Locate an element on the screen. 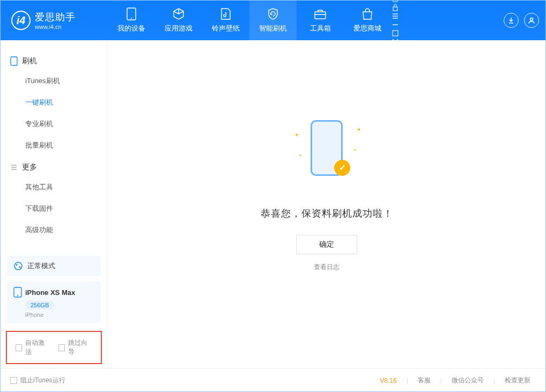 This screenshot has height=392, width=546. device-card: iPhone XS Max 256GB iPhone is located at coordinates (54, 302).